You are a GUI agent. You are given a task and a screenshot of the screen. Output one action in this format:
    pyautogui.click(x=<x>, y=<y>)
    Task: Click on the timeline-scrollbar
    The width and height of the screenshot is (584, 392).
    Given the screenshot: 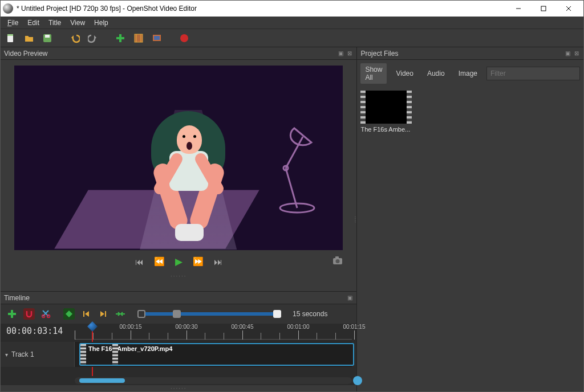 What is the action you would take?
    pyautogui.click(x=213, y=381)
    